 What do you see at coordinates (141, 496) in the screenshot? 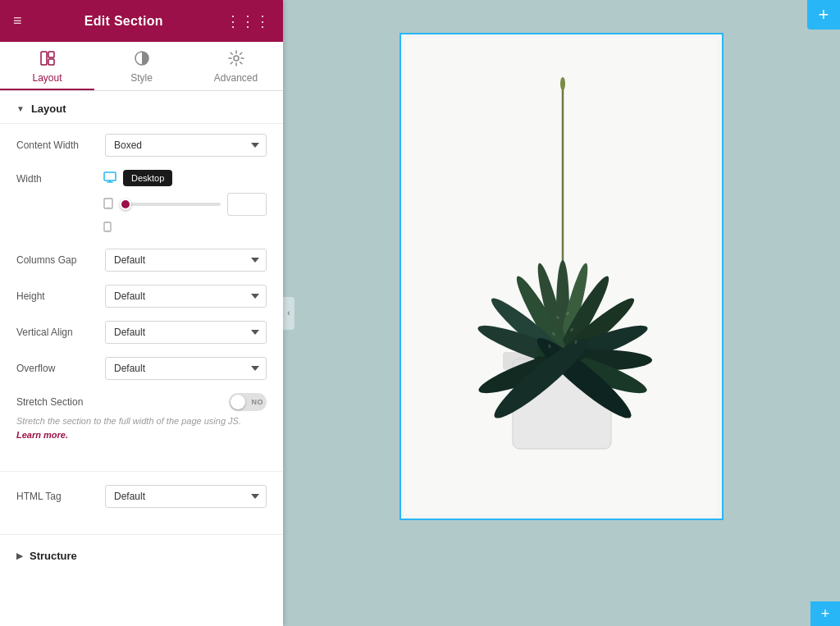
I see `html-tag-row: HTML Tag Default header main footer sect…` at bounding box center [141, 496].